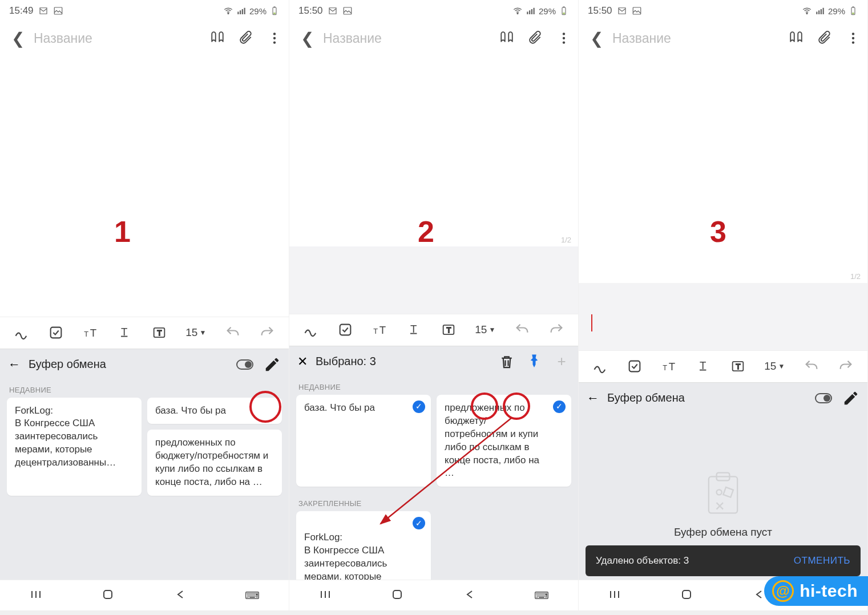 This screenshot has width=868, height=615. I want to click on selection-count: Выбрано: 3, so click(346, 362).